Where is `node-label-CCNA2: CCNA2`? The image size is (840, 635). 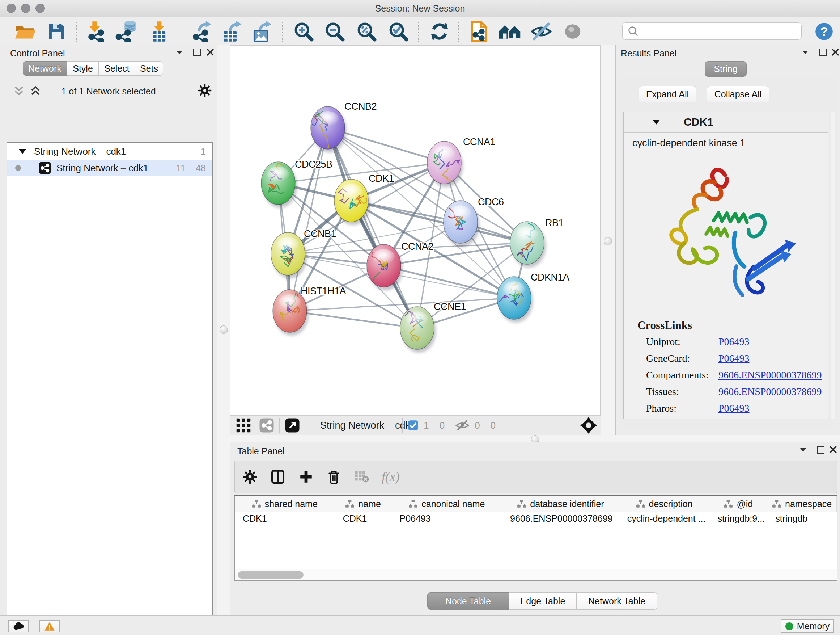
node-label-CCNA2: CCNA2 is located at coordinates (417, 246).